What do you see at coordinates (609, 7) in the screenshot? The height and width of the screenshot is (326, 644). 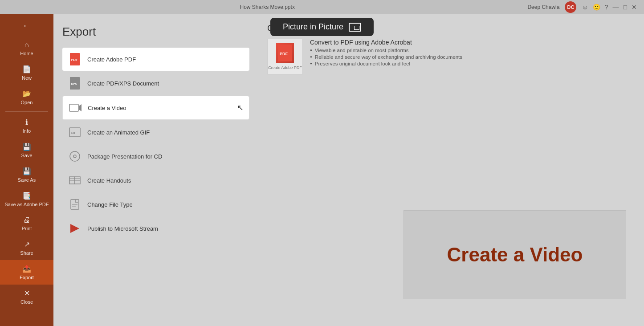 I see `top-bar-icons: ☺ 🙂 ? — □ ✕` at bounding box center [609, 7].